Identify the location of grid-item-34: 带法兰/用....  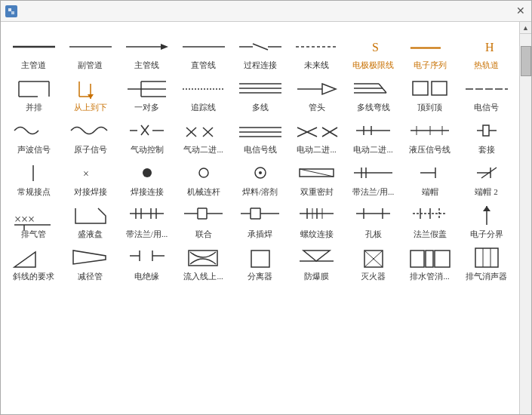
(373, 177).